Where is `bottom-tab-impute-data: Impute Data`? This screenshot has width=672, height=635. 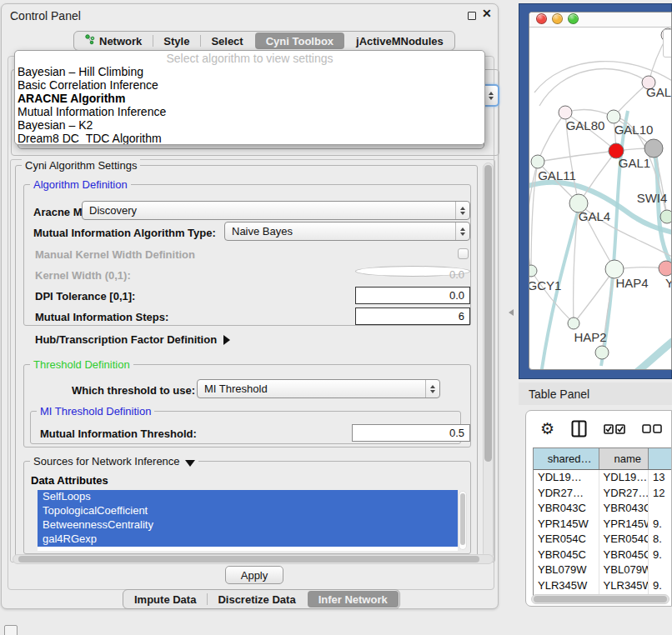
bottom-tab-impute-data: Impute Data is located at coordinates (165, 599).